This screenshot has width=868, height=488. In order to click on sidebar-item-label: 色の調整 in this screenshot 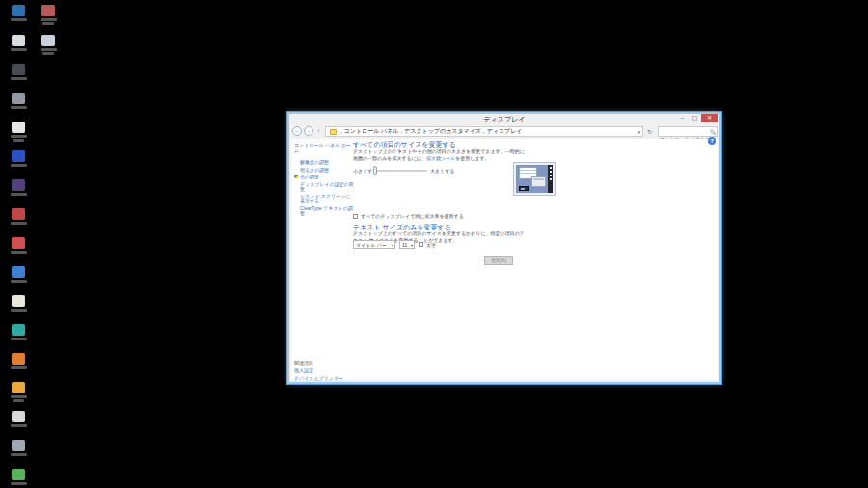, I will do `click(310, 176)`.